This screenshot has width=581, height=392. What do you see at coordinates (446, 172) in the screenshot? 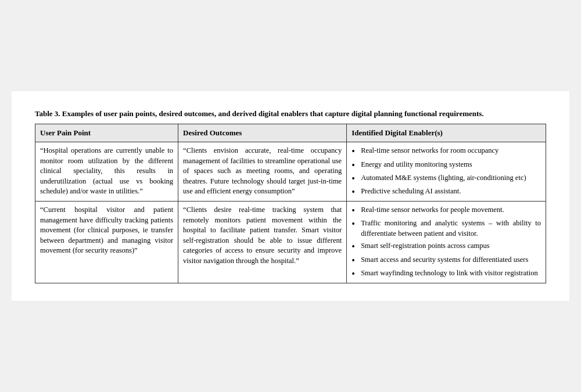
I see `enablers-cell-0: •Real-time sensor networks for room occu…` at bounding box center [446, 172].